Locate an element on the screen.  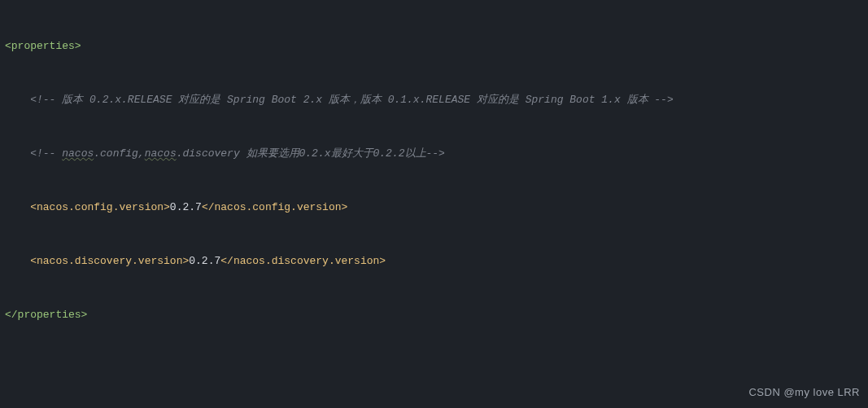
xml-tag: <nacos.config.version> is located at coordinates (100, 207).